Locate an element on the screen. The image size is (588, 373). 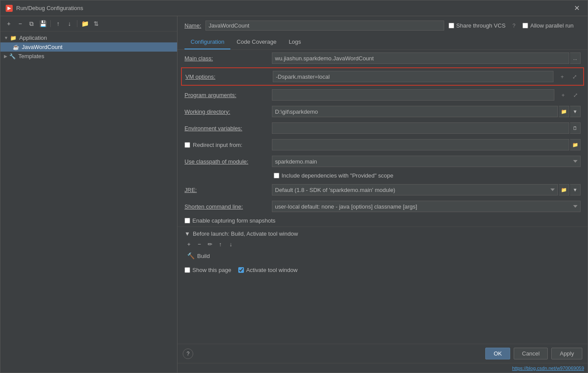
java-config-icon: ☕ is located at coordinates (16, 47).